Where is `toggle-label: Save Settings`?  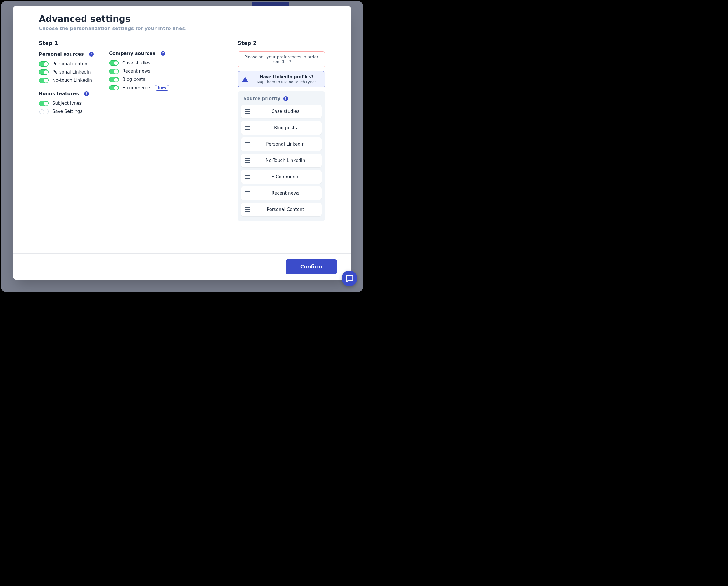 toggle-label: Save Settings is located at coordinates (68, 111).